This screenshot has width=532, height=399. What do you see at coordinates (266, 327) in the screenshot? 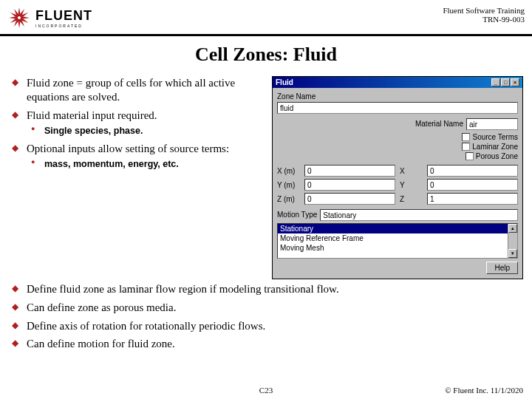
I see `bullet-6: Define axis of rotation for rotationally…` at bounding box center [266, 327].